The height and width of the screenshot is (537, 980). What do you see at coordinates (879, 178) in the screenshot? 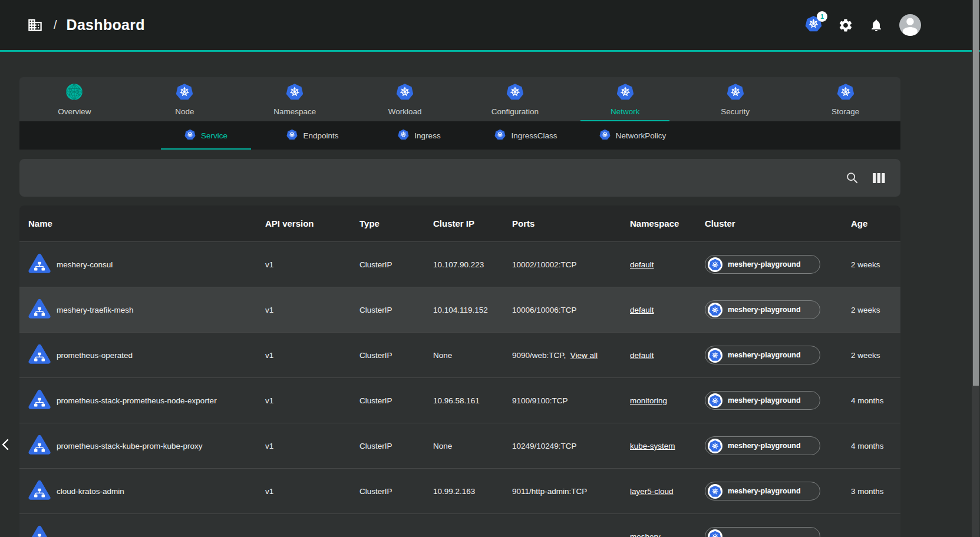
I see `view-columns-icon` at bounding box center [879, 178].